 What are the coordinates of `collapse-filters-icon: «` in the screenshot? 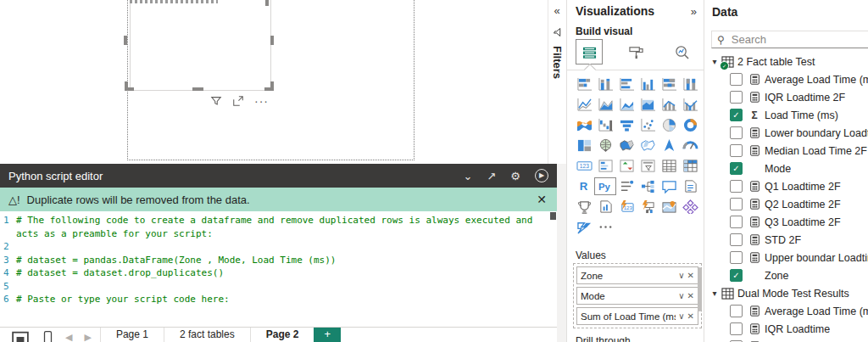 It's located at (556, 11).